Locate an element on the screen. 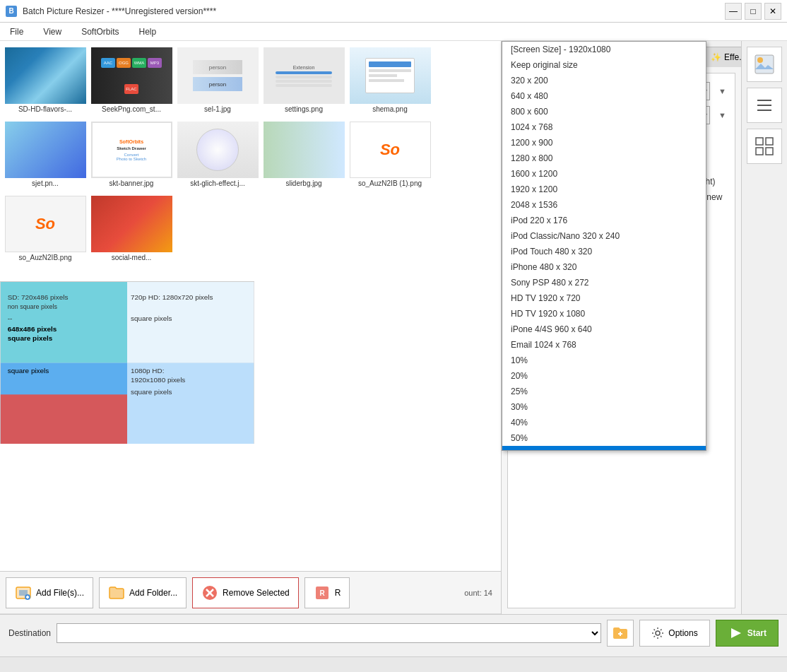 This screenshot has width=787, height=672. dropdown-item: 10% is located at coordinates (604, 360).